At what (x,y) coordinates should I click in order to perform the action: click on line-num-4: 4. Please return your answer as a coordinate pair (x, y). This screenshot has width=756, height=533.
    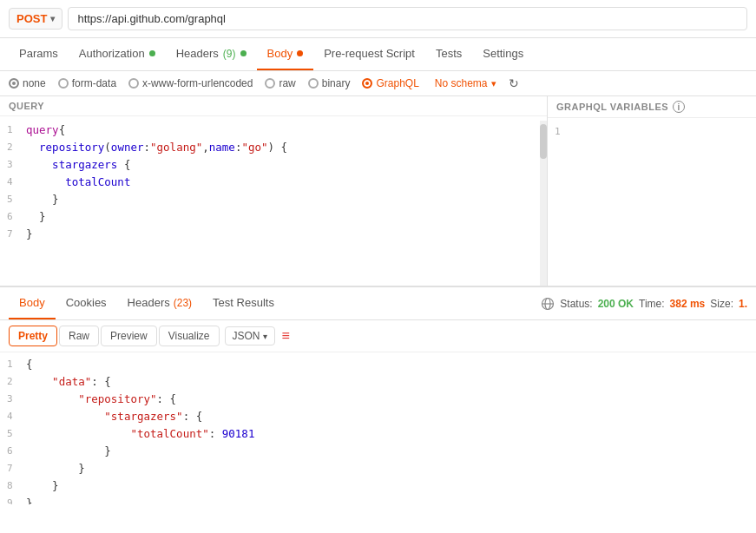
    Looking at the image, I should click on (16, 182).